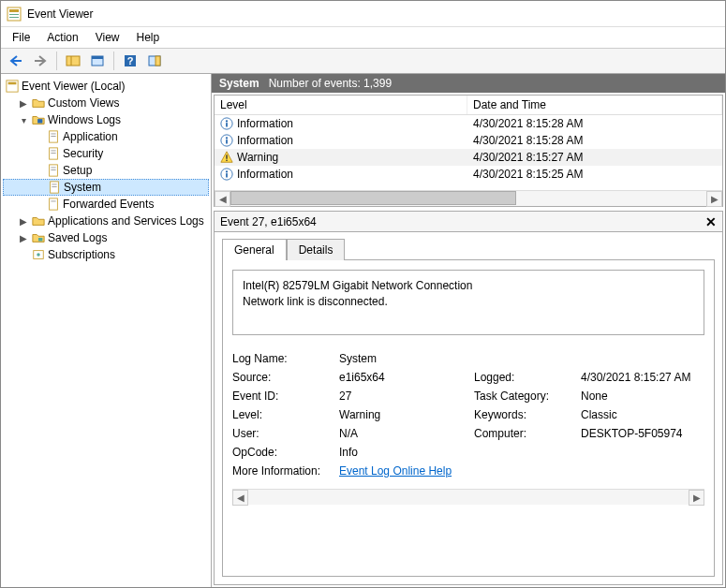  I want to click on tree-root: Event Viewer (Local), so click(106, 86).